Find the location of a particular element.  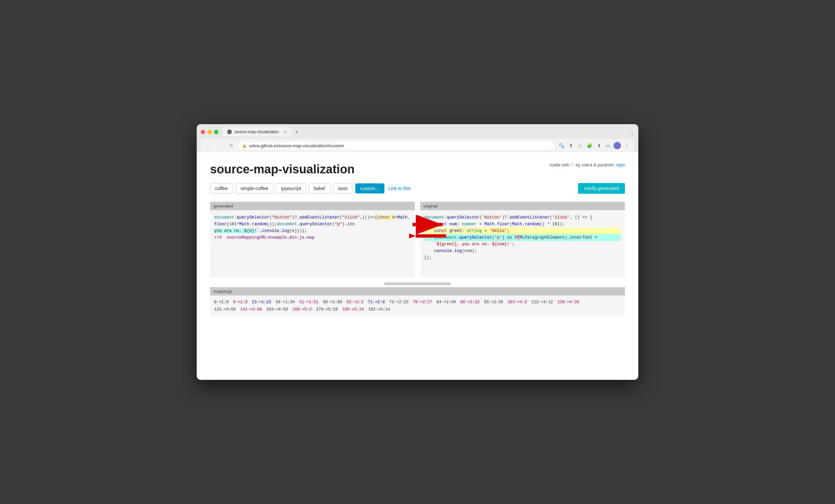

mapping-18: 163->4:93 is located at coordinates (277, 309).